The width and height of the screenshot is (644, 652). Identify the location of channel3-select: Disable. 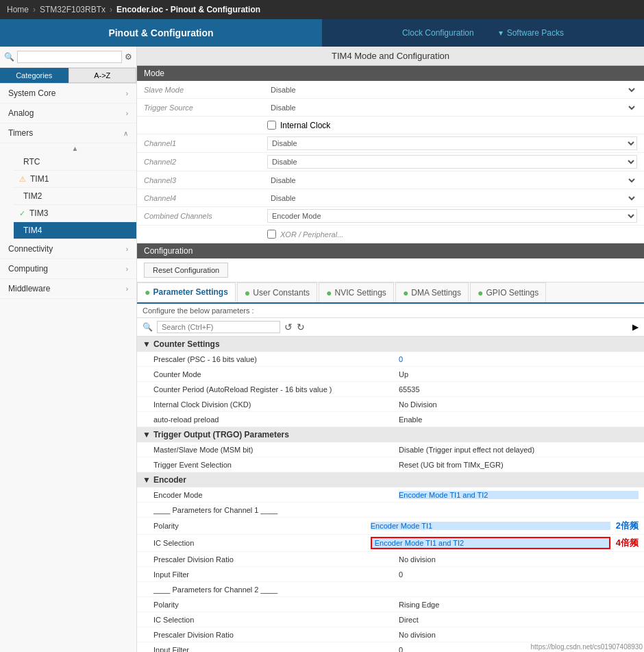
(452, 180).